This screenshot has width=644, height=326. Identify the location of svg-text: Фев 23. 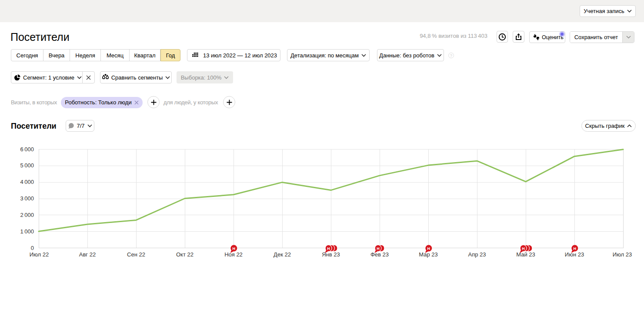
(380, 255).